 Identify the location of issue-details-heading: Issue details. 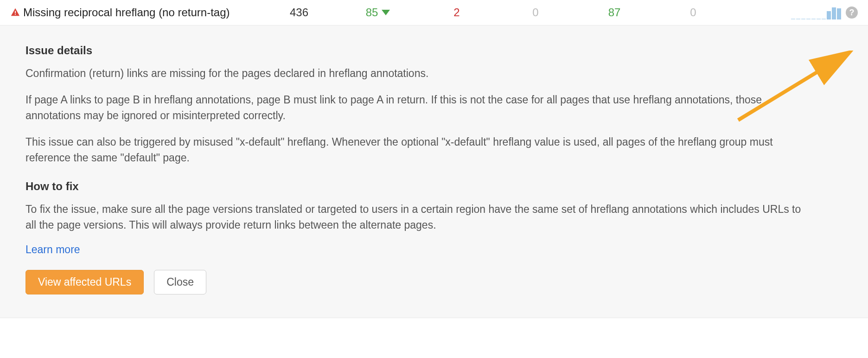
(434, 51).